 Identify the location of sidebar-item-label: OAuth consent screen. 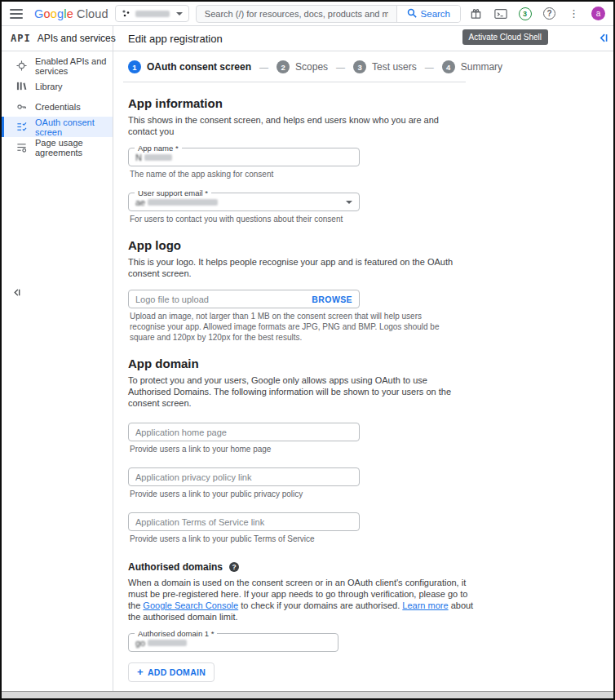
(73, 127).